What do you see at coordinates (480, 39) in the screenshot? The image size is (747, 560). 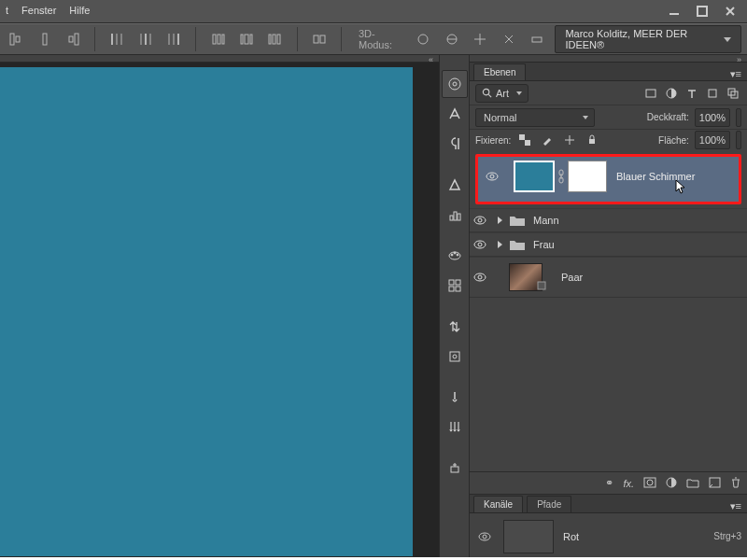 I see `mode3d-pan-icon` at bounding box center [480, 39].